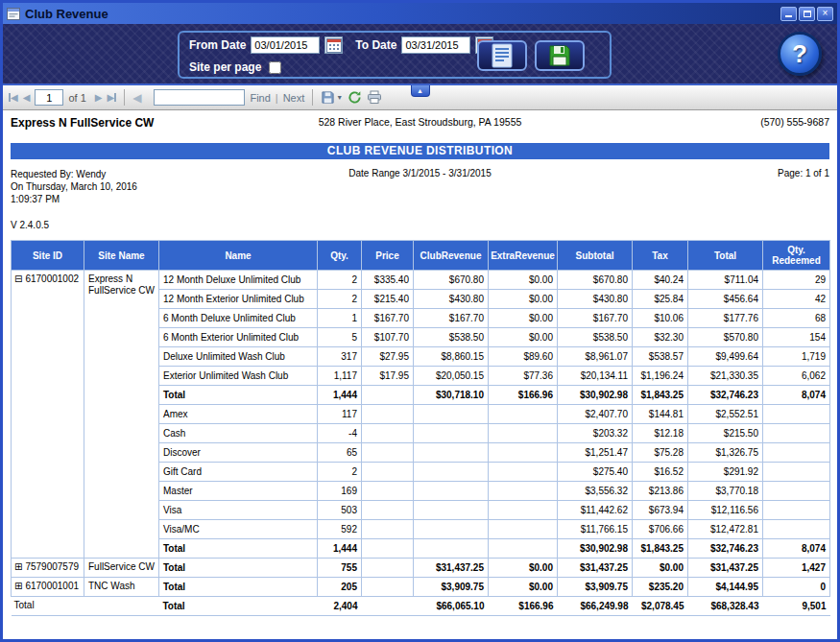 The height and width of the screenshot is (642, 840). What do you see at coordinates (826, 13) in the screenshot?
I see `close-button: ×` at bounding box center [826, 13].